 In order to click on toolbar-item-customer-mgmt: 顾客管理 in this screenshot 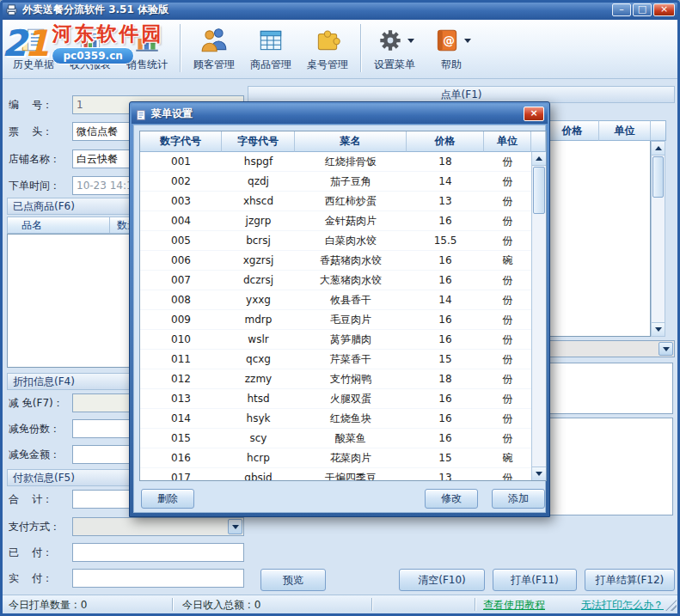, I will do `click(214, 49)`.